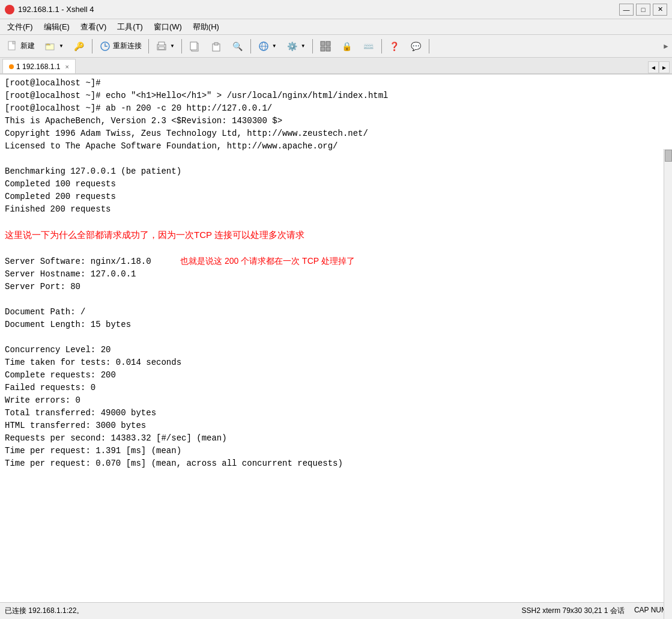 This screenshot has height=619, width=672. I want to click on reconnect-icon, so click(105, 46).